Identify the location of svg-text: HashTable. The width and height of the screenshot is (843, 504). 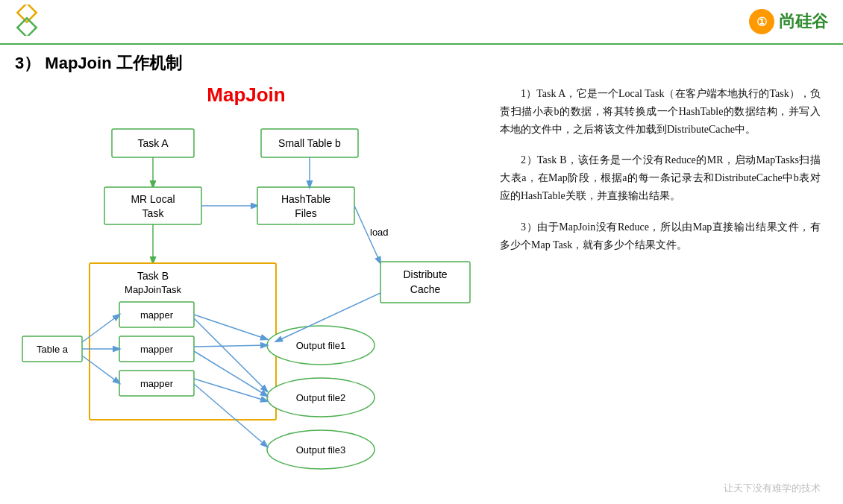
(306, 199).